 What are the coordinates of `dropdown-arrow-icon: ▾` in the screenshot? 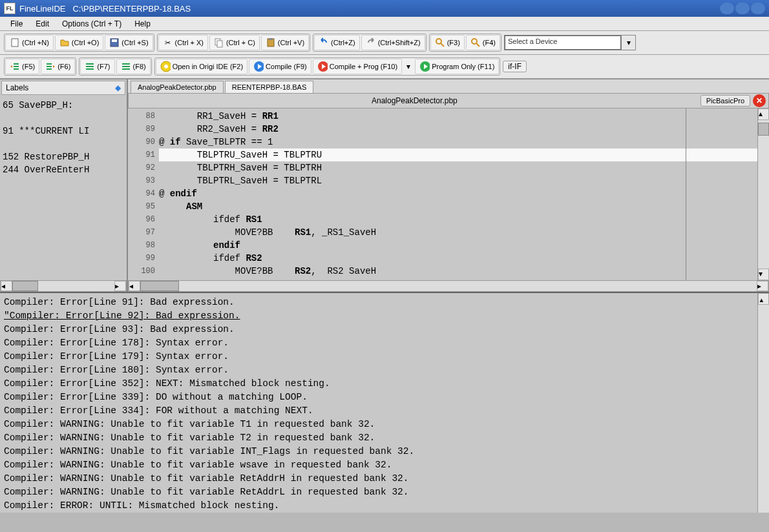 It's located at (408, 66).